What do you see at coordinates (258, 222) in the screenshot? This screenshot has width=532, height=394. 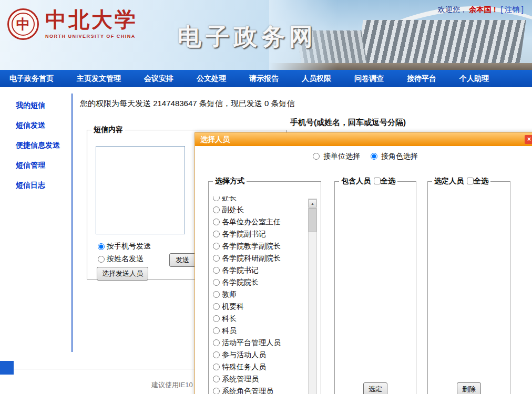 I see `role-option: 各单位办公室主任` at bounding box center [258, 222].